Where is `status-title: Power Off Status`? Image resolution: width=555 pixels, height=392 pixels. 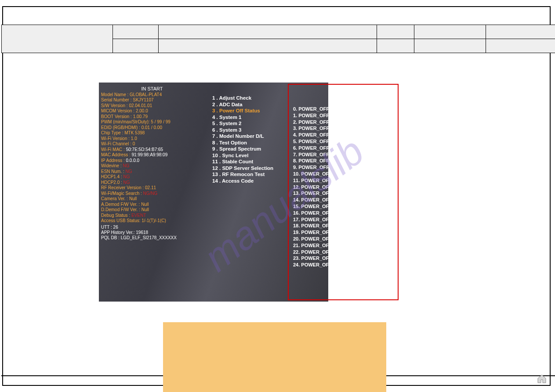 status-title: Power Off Status is located at coordinates (373, 96).